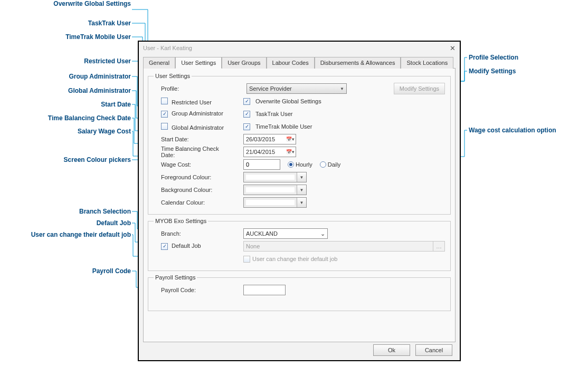  Describe the element at coordinates (297, 89) in the screenshot. I see `profile-combo: Service Provider ▼` at that location.